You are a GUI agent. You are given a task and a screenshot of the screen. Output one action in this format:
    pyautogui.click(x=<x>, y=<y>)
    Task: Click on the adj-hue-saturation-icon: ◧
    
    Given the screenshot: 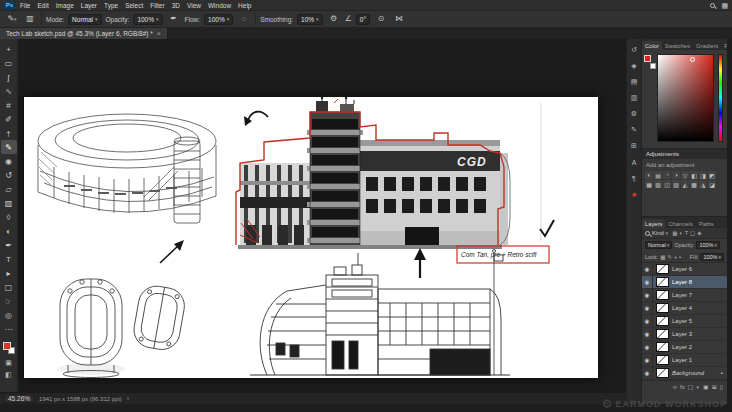 What is the action you would take?
    pyautogui.click(x=694, y=175)
    